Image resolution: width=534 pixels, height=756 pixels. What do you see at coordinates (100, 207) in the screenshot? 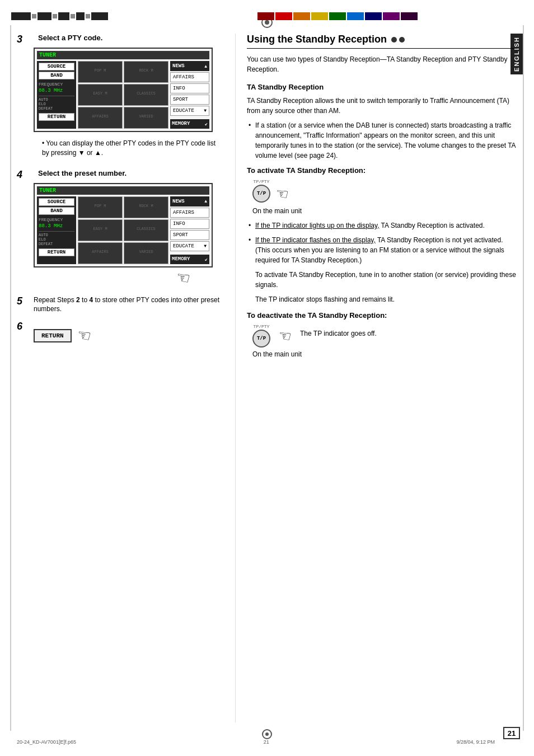
I see `pty1-btn-4: PTY1 POP M` at bounding box center [100, 207].